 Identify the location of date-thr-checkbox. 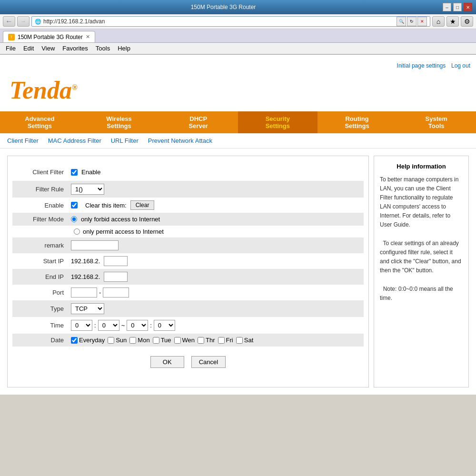
(201, 340).